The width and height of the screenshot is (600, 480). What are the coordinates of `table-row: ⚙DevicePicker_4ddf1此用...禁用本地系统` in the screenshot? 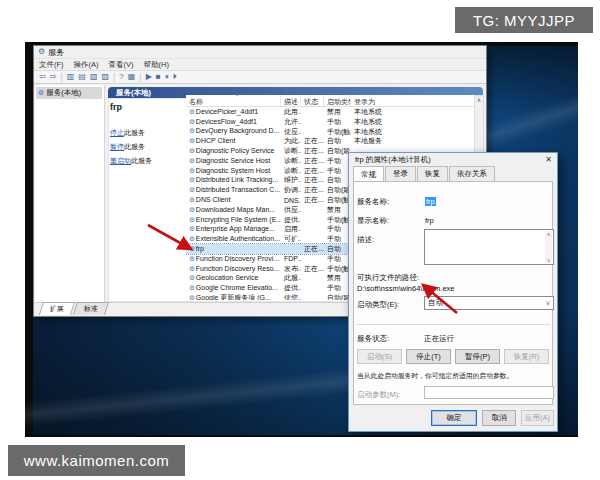 It's located at (331, 112).